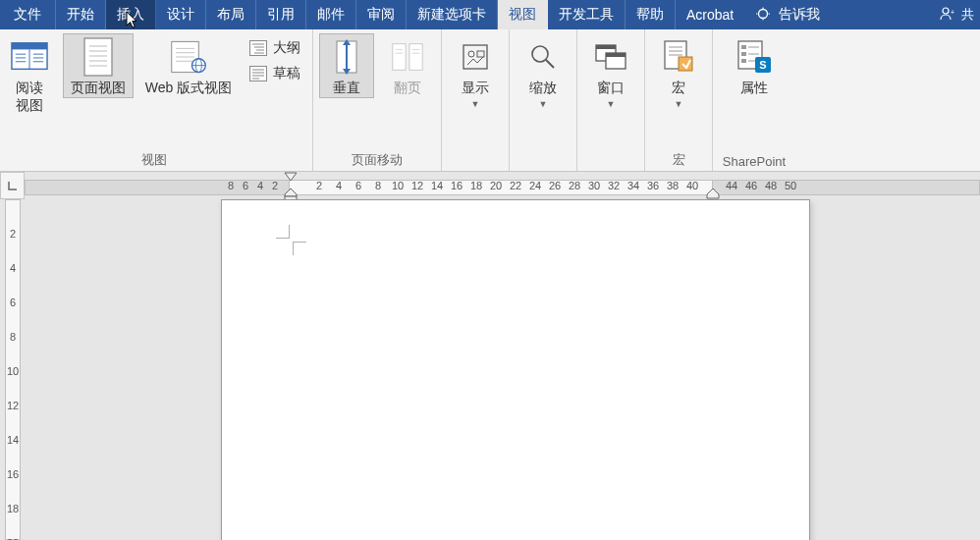  What do you see at coordinates (347, 88) in the screenshot?
I see `vertical-label: 垂直` at bounding box center [347, 88].